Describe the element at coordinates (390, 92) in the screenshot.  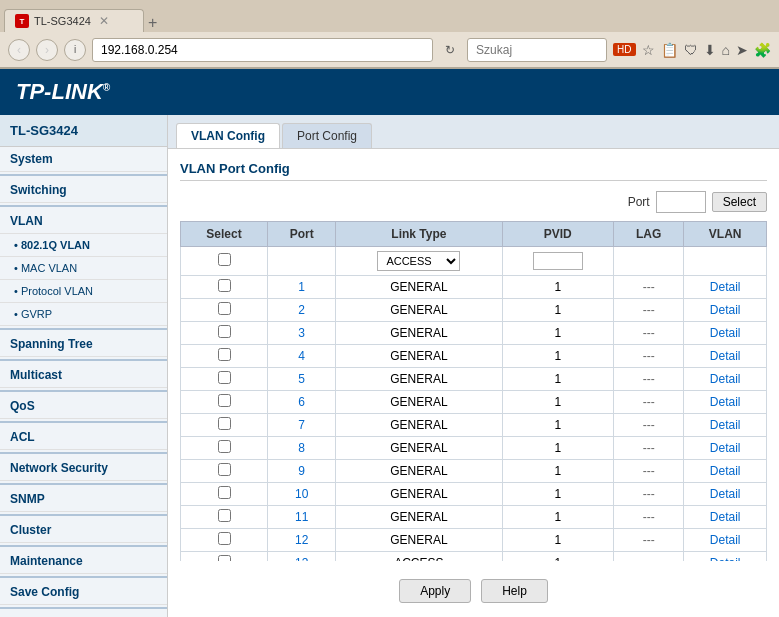
I see `app-header: TP-LINK®` at that location.